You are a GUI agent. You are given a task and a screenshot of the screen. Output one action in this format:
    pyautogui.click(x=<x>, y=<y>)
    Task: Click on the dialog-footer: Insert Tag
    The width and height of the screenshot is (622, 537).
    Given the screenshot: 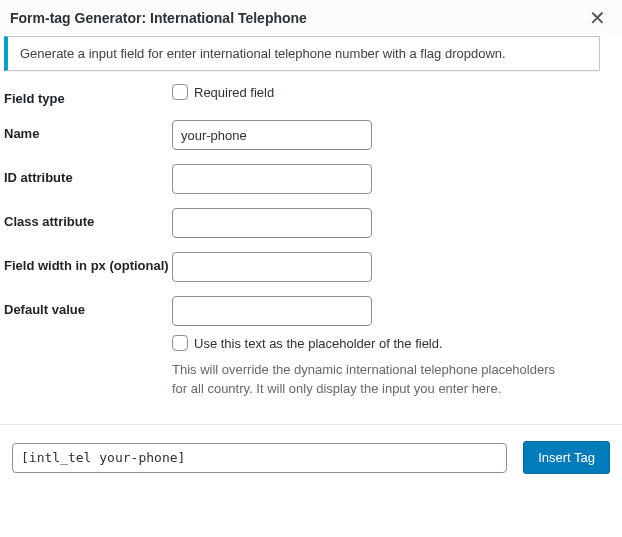 What is the action you would take?
    pyautogui.click(x=311, y=460)
    